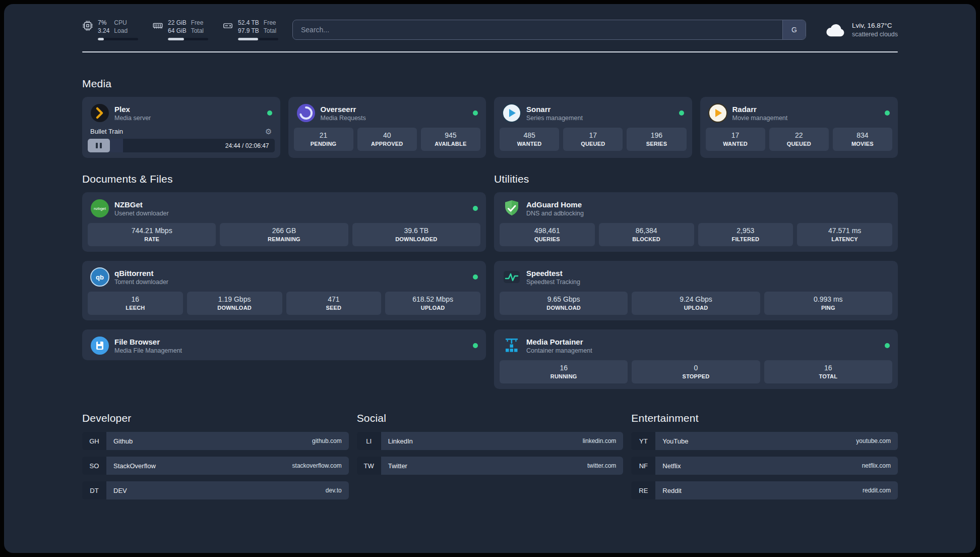 This screenshot has width=980, height=557. What do you see at coordinates (99, 145) in the screenshot?
I see `pause-icon` at bounding box center [99, 145].